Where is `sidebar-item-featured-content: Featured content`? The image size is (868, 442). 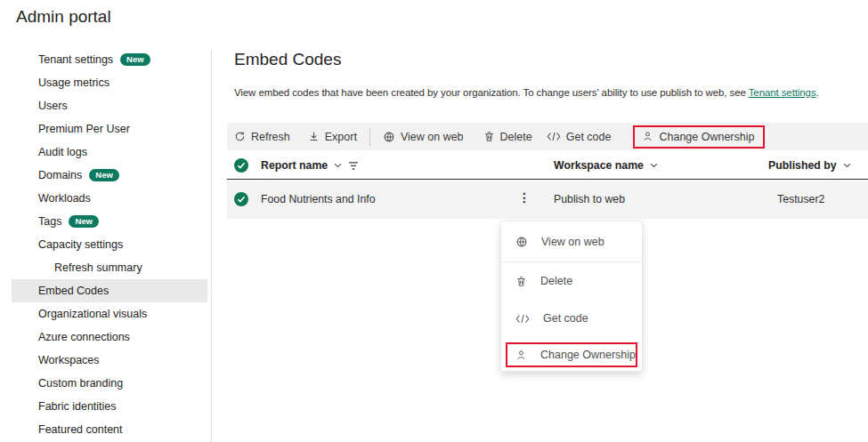 sidebar-item-featured-content: Featured content is located at coordinates (110, 430).